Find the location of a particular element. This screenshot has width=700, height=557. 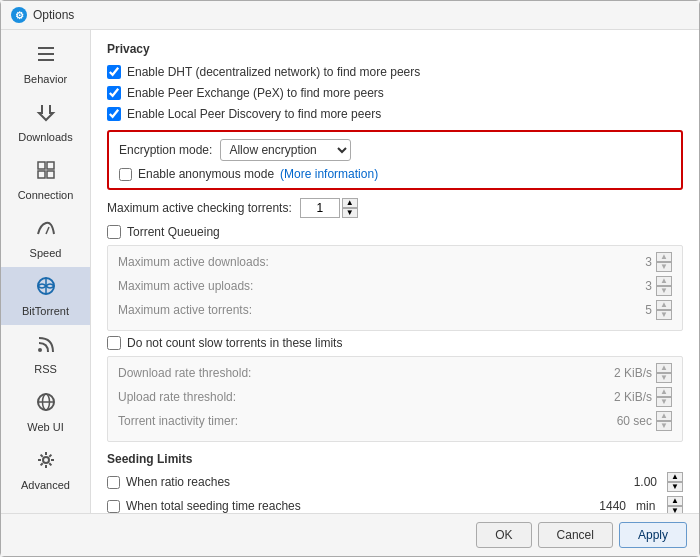

apply-button: Apply is located at coordinates (653, 535).